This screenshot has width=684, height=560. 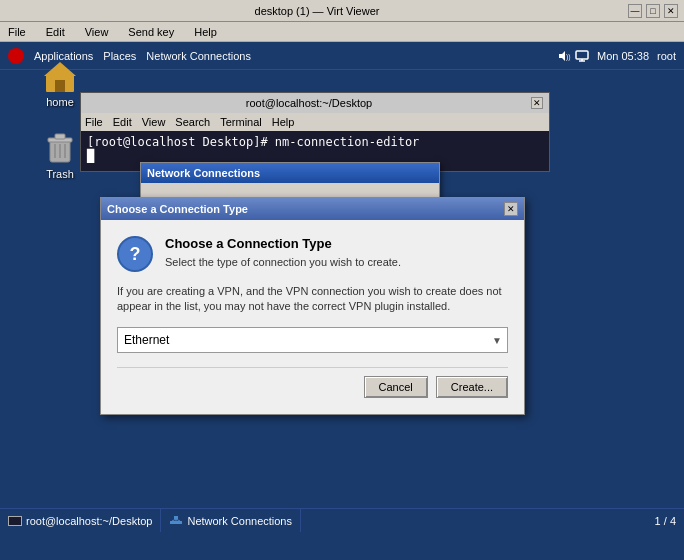 I want to click on app-menu-bar: File Edit View Send key Help, so click(x=342, y=32).